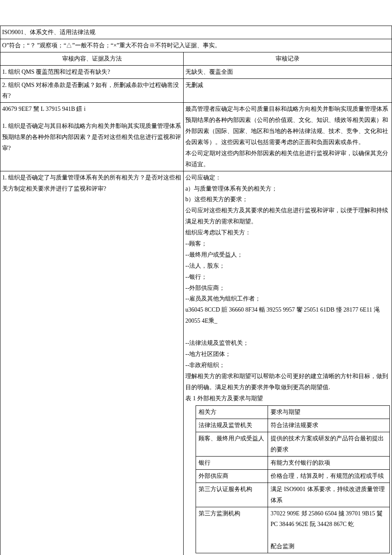 This screenshot has height=555, width=392. I want to click on row3-left-code: 40679 9EE7 黧 L 37915 941B 鐛 i, so click(92, 109).